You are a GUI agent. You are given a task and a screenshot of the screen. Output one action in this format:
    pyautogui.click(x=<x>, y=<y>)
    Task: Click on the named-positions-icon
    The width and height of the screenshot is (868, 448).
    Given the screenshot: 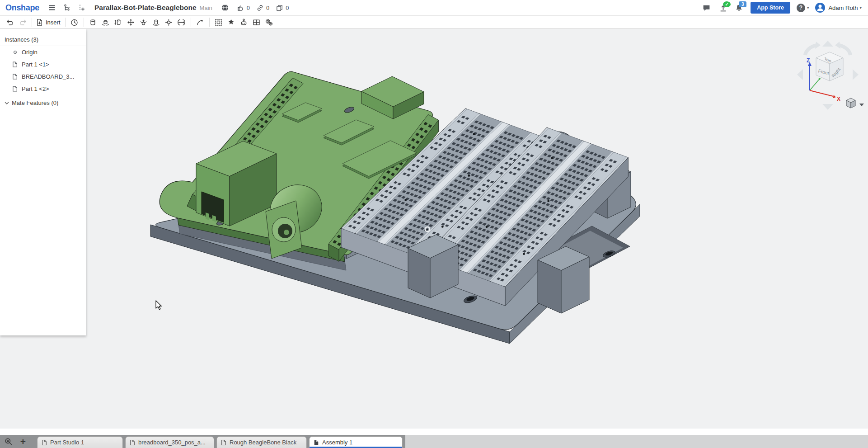 What is the action you would take?
    pyautogui.click(x=257, y=23)
    